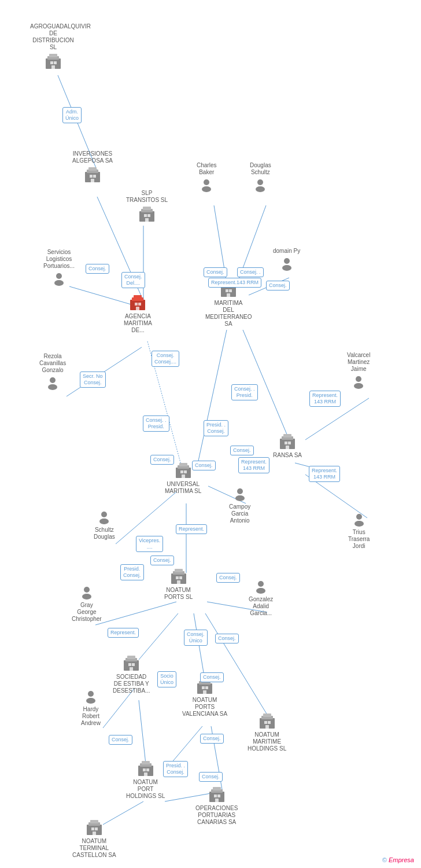 Image resolution: width=421 pixels, height=868 pixels. I want to click on badge-secr-no-consej: Secr. NoConsej., so click(93, 380).